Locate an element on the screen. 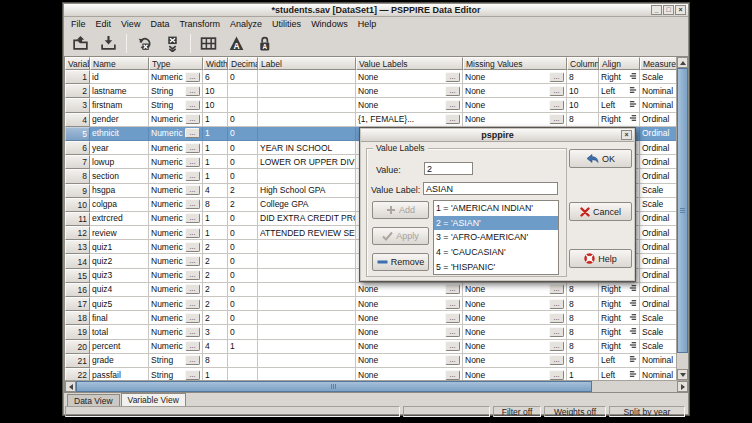 The image size is (752, 423). scroll-left-button is located at coordinates (70, 386).